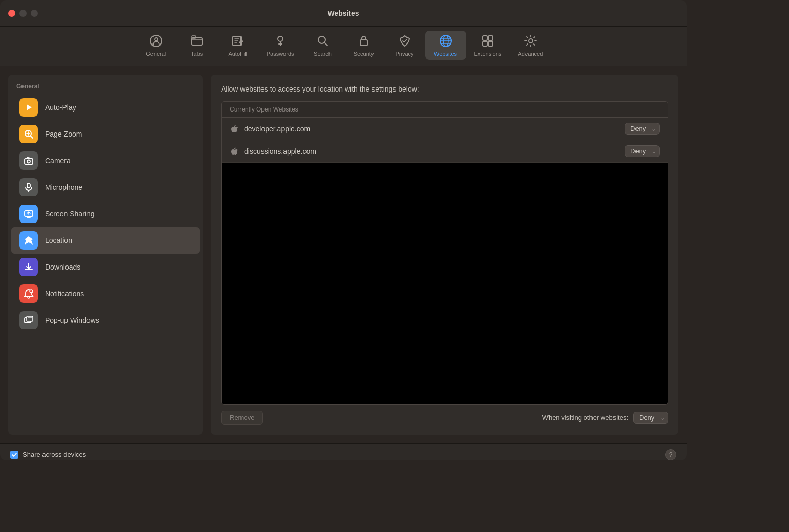  Describe the element at coordinates (343, 13) in the screenshot. I see `window-title: Websites` at that location.